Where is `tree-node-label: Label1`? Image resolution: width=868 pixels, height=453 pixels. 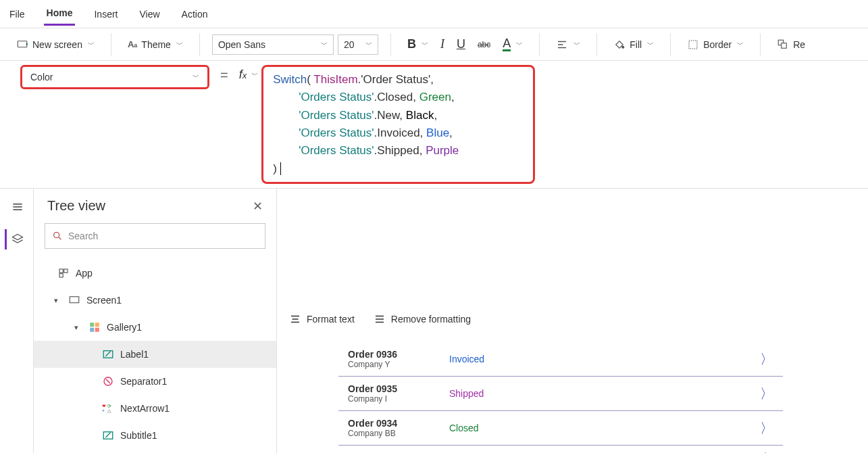
tree-node-label: Label1 is located at coordinates (134, 354).